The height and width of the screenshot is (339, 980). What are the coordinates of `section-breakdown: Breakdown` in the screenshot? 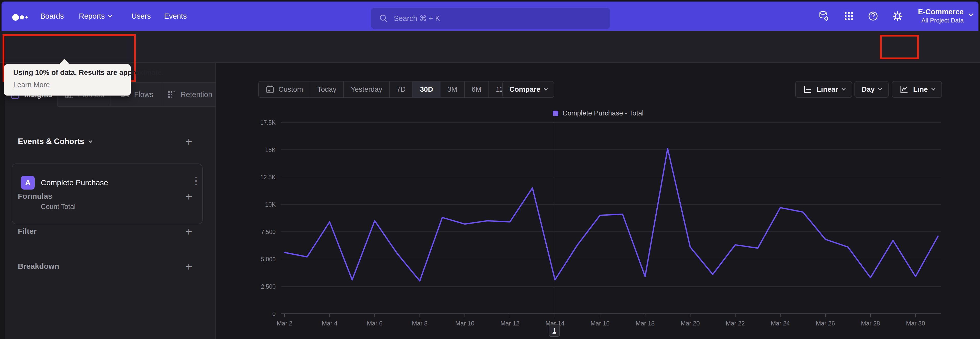 It's located at (39, 266).